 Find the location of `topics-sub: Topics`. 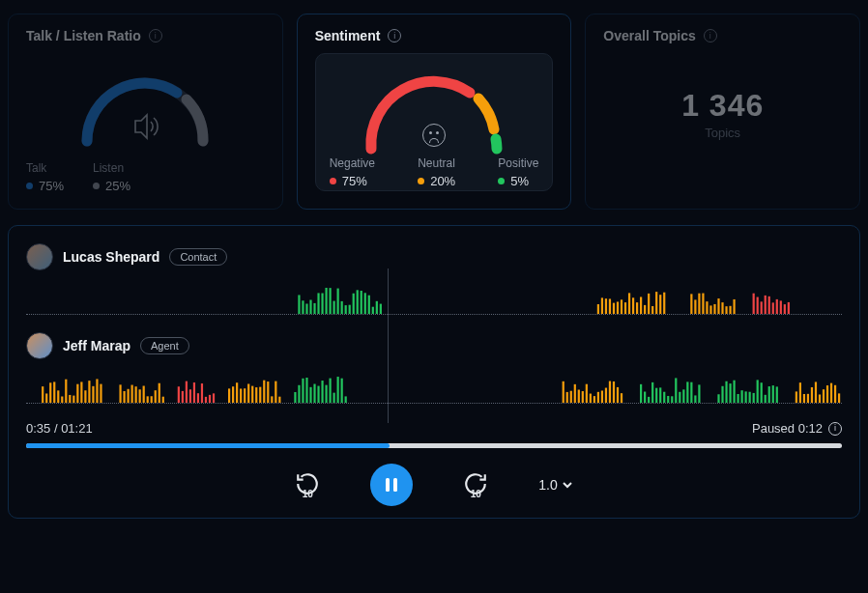

topics-sub: Topics is located at coordinates (723, 133).